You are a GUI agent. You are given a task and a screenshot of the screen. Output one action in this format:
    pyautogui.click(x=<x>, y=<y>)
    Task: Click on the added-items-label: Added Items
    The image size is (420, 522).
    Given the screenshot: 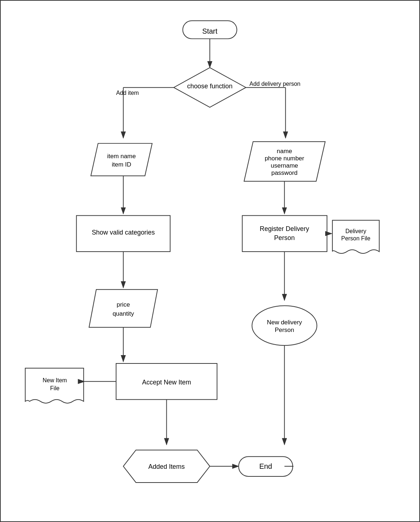 What is the action you would take?
    pyautogui.click(x=166, y=467)
    